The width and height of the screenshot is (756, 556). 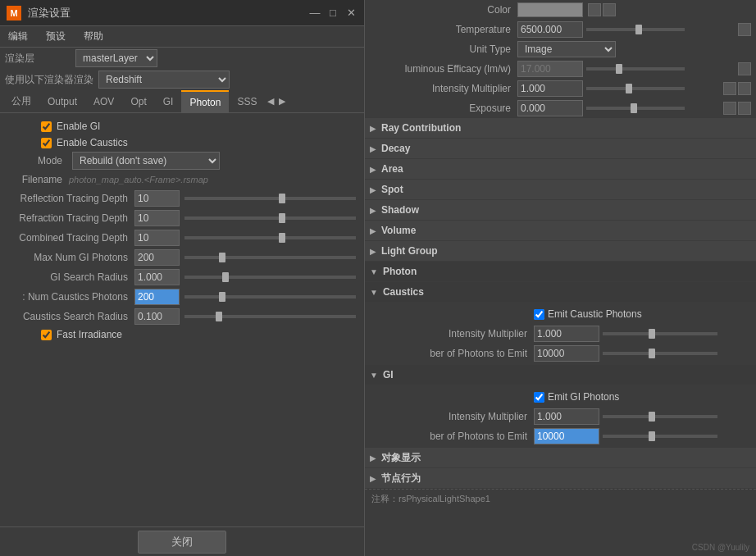 What do you see at coordinates (567, 417) in the screenshot?
I see `gi-intensity-input` at bounding box center [567, 417].